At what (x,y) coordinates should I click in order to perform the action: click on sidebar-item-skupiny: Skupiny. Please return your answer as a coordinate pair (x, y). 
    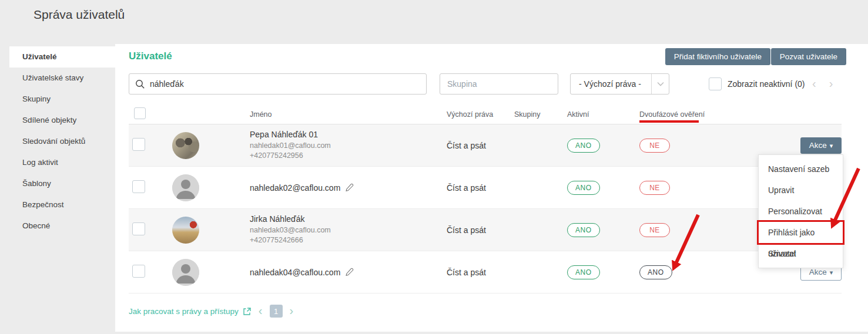
    Looking at the image, I should click on (58, 99).